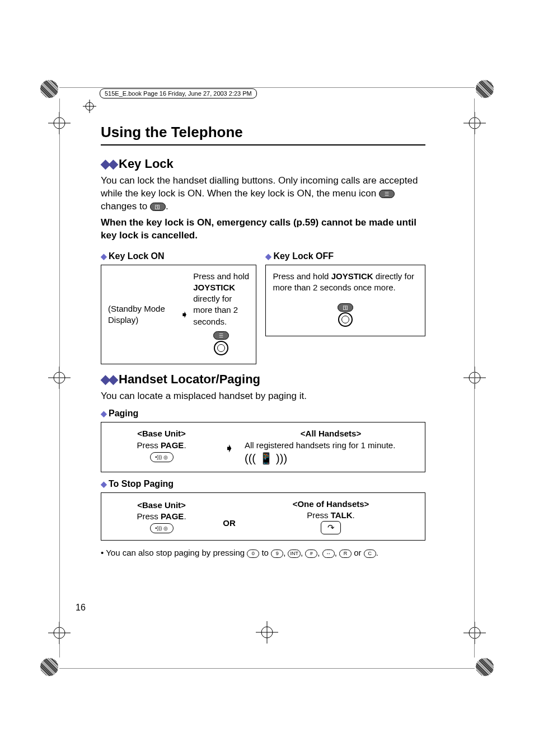 Image resolution: width=534 pixels, height=756 pixels. Describe the element at coordinates (263, 414) in the screenshot. I see `paging-sub1: ◆Paging` at that location.